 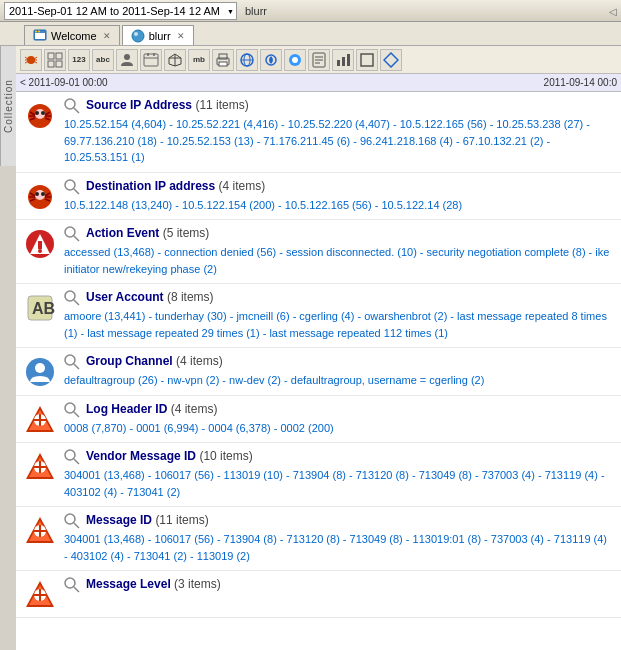 What do you see at coordinates (176, 186) in the screenshot?
I see `dest-ip-title: Destination IP address (4 items)` at bounding box center [176, 186].